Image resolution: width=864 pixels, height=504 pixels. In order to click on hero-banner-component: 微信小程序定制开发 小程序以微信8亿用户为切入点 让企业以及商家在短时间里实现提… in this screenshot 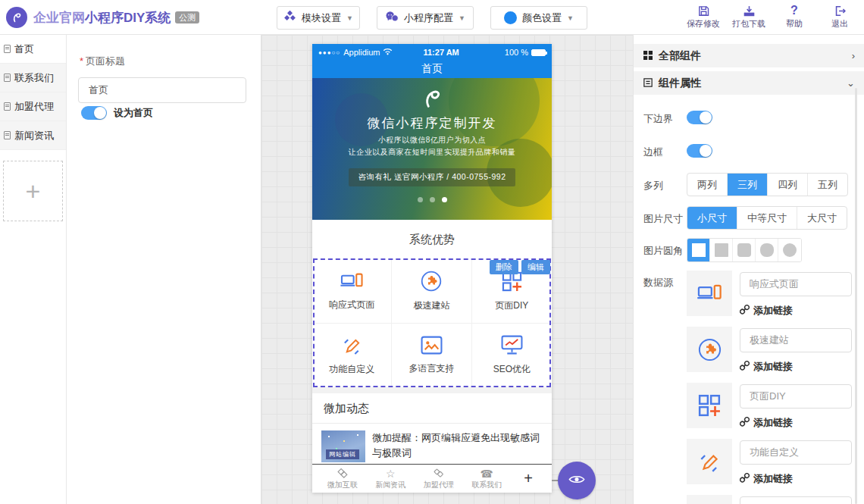, I will do `click(432, 149)`.